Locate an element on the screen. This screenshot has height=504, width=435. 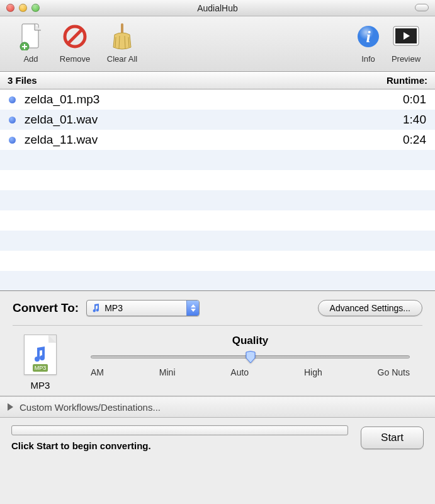
slider-thumb-icon is located at coordinates (251, 357).